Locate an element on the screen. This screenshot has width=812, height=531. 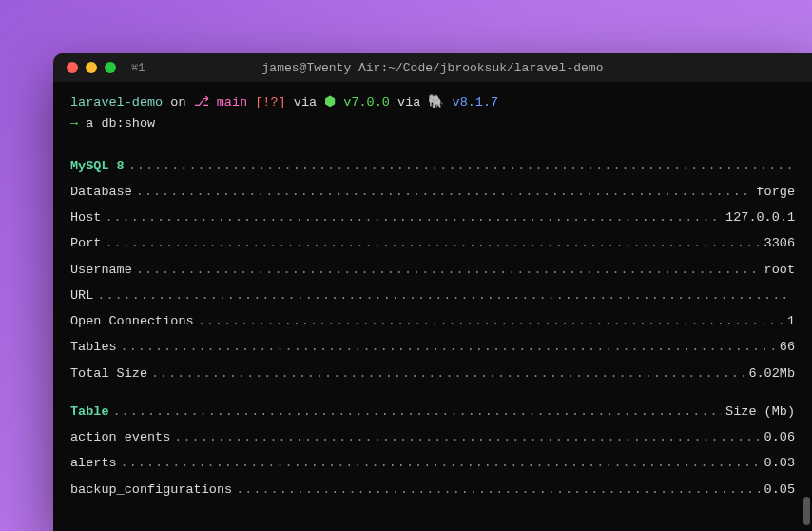
minimize-button is located at coordinates (91, 68).